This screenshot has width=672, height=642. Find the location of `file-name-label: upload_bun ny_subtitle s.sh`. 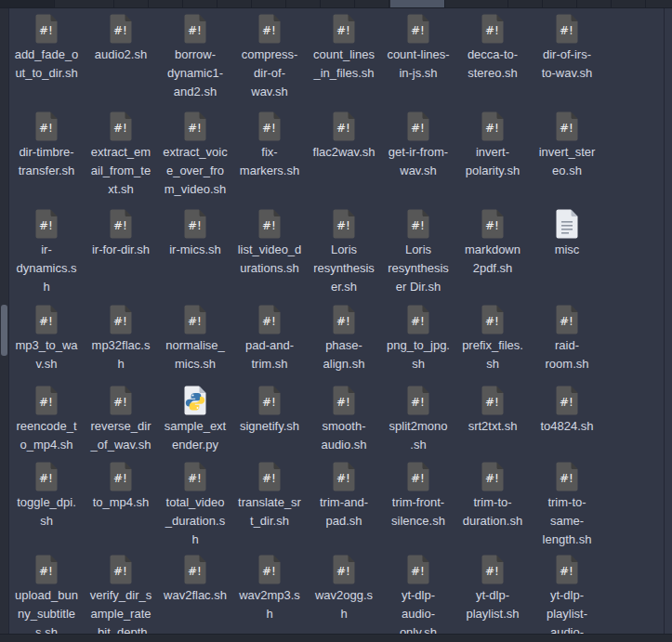

file-name-label: upload_bun ny_subtitle s.sh is located at coordinates (46, 609).